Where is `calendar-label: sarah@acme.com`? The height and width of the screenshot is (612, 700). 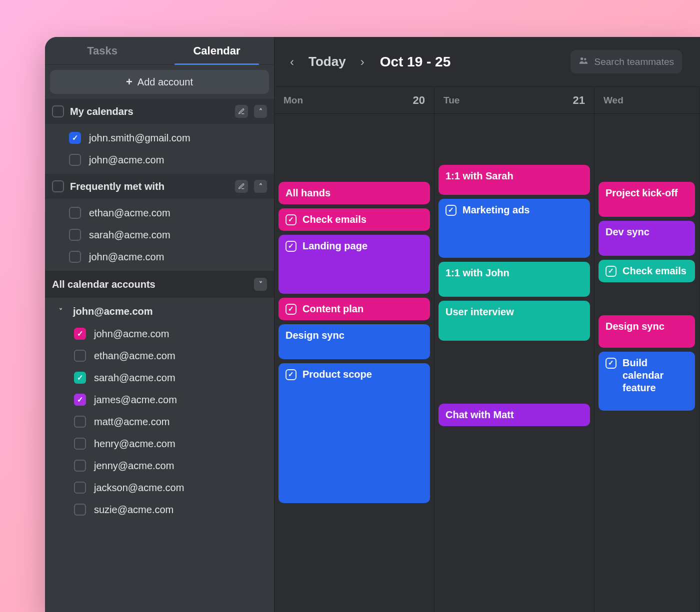 calendar-label: sarah@acme.com is located at coordinates (135, 378).